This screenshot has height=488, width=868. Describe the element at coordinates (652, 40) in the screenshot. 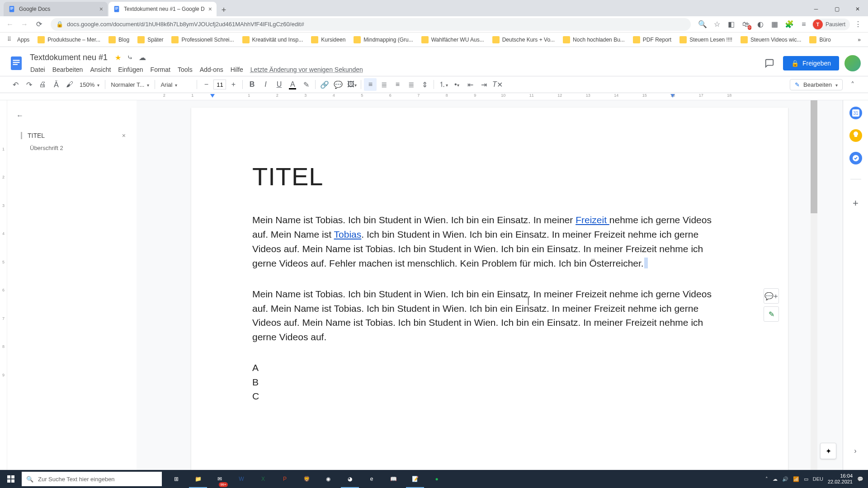

I see `bookmark-item: PDF Report` at that location.